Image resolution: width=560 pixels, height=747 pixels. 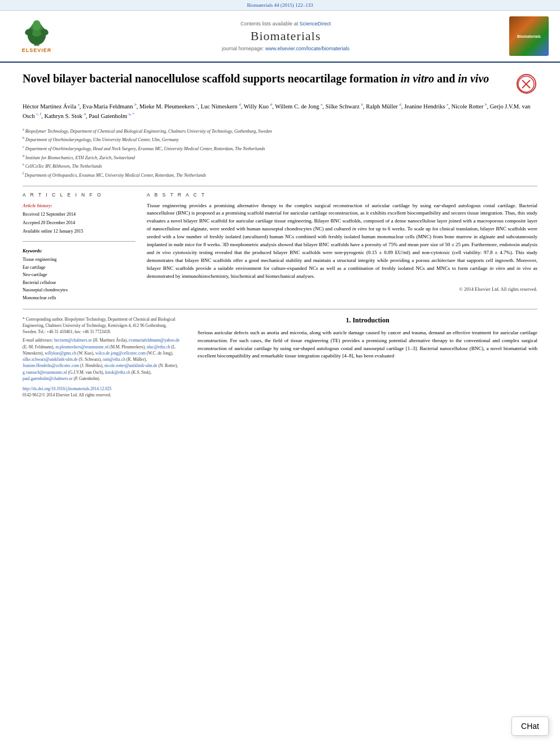 I want to click on keyword-5: Nasoseptal chondrocytes, so click(x=79, y=290).